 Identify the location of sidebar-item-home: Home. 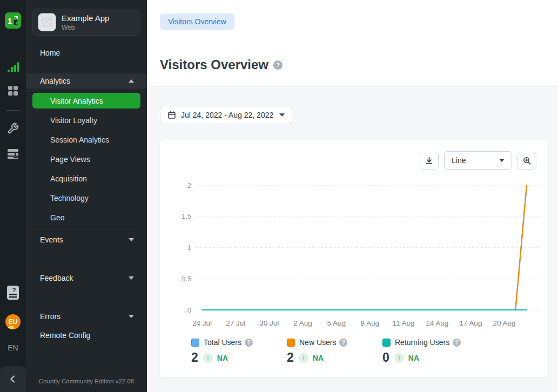
(86, 53).